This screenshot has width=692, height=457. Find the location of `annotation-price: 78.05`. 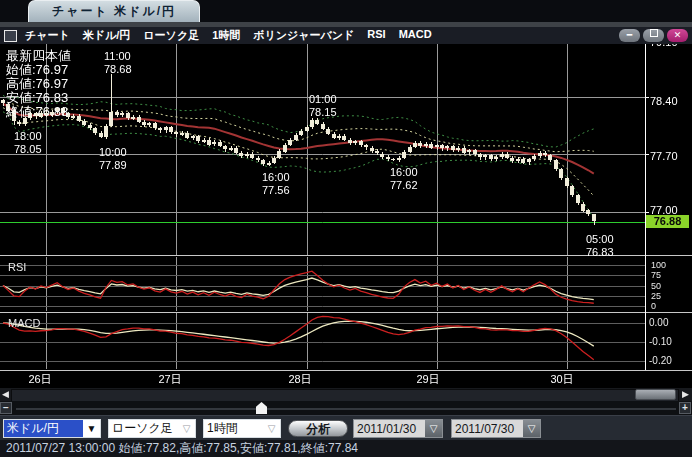

annotation-price: 78.05 is located at coordinates (28, 150).